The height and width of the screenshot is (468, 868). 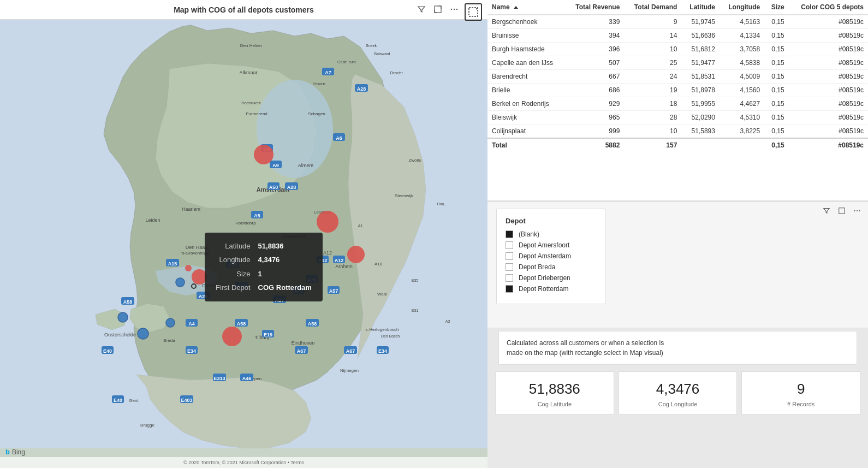 What do you see at coordinates (526, 22) in the screenshot?
I see `cell-name: Bergschenhoek` at bounding box center [526, 22].